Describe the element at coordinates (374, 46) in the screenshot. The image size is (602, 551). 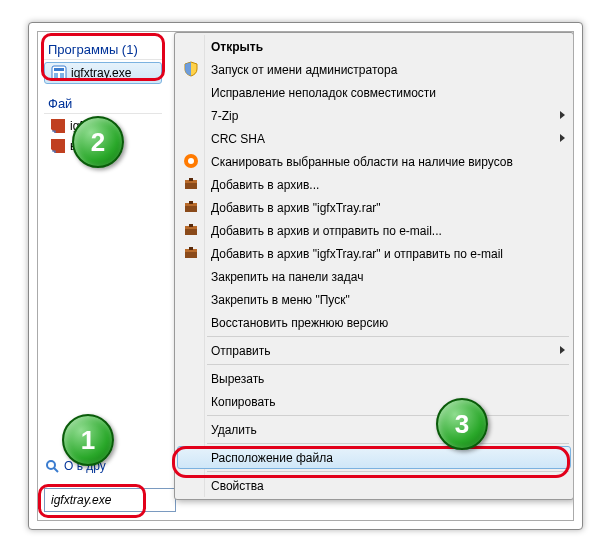
I see `menu-open: Открыть` at that location.